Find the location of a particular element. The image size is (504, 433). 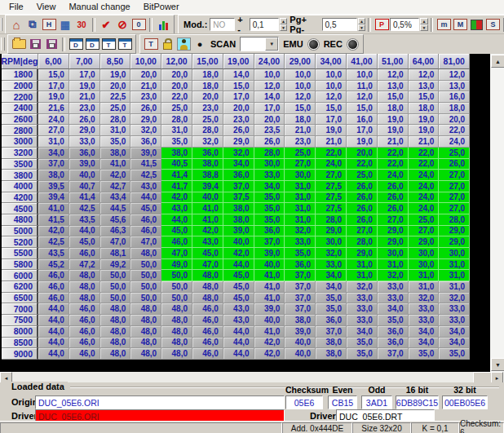

row-header: 2600 is located at coordinates (20, 120).